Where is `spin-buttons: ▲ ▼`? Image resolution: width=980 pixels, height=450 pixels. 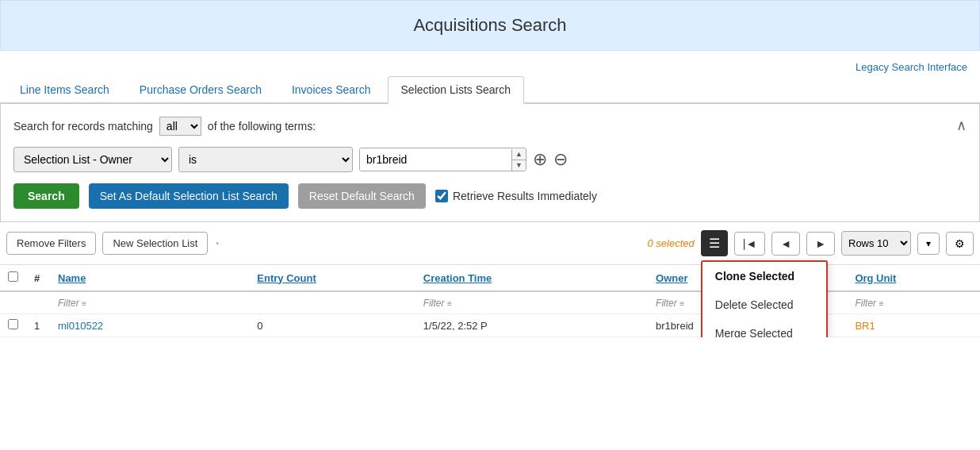 spin-buttons: ▲ ▼ is located at coordinates (519, 160).